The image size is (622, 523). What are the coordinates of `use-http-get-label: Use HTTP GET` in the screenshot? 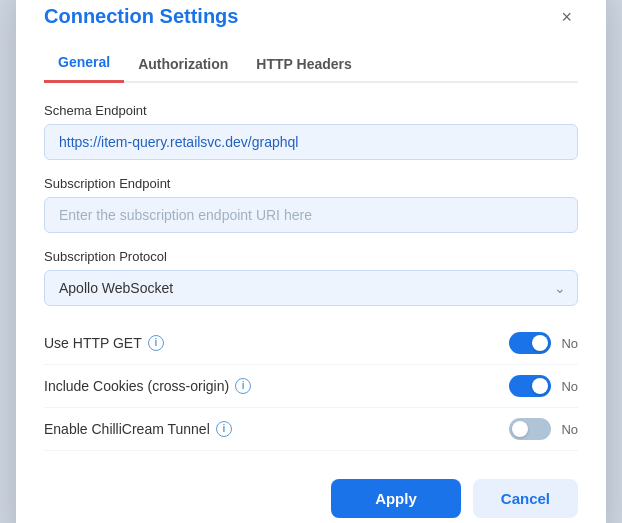 It's located at (93, 343).